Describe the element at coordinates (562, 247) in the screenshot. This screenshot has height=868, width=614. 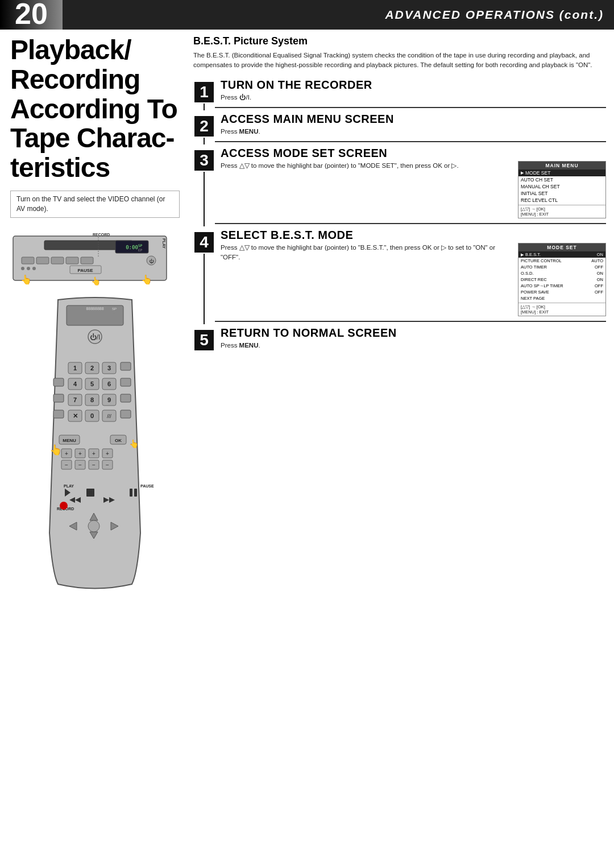
I see `step-4-screen-title: MODE SET` at that location.